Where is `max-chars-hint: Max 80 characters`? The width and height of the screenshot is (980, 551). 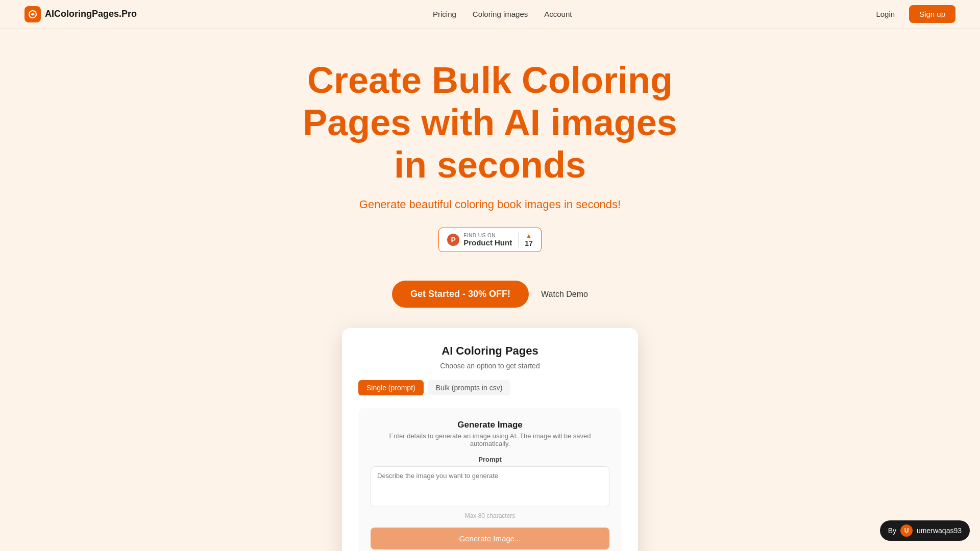 max-chars-hint: Max 80 characters is located at coordinates (490, 516).